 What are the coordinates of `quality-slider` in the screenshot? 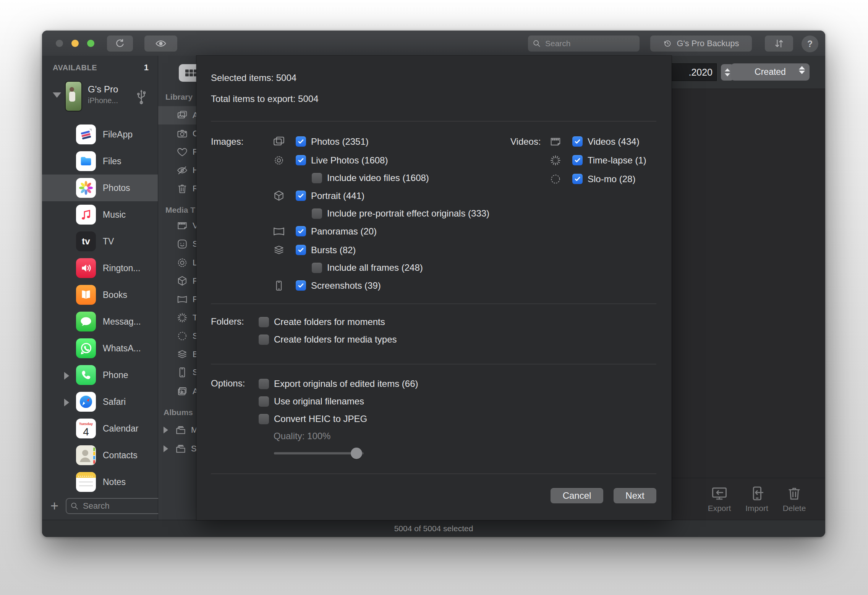 It's located at (319, 453).